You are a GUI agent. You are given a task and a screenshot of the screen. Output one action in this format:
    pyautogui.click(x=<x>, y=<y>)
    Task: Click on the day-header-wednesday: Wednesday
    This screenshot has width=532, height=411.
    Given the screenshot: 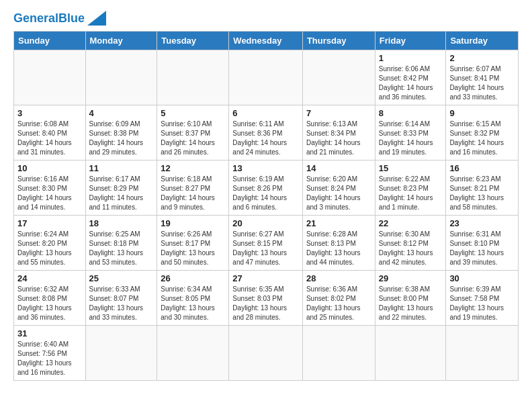 What is the action you would take?
    pyautogui.click(x=266, y=41)
    